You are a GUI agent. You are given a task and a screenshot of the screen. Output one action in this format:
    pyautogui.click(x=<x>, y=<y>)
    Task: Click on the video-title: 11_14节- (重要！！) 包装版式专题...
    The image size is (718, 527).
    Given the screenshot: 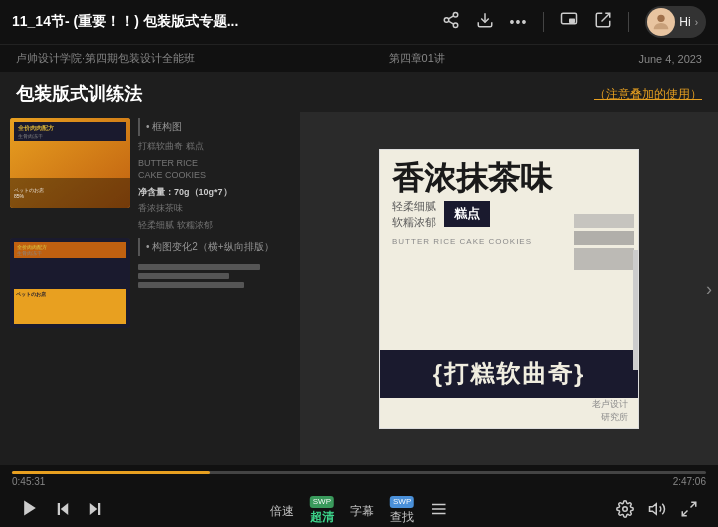 What is the action you would take?
    pyautogui.click(x=227, y=22)
    